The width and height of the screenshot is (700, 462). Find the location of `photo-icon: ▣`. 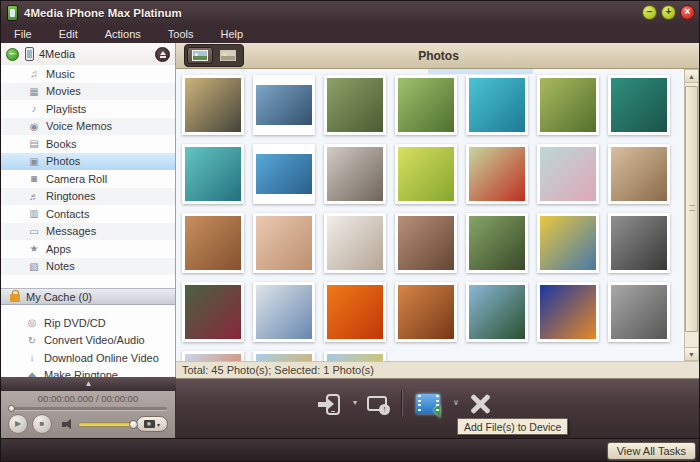

photo-icon: ▣ is located at coordinates (34, 162).